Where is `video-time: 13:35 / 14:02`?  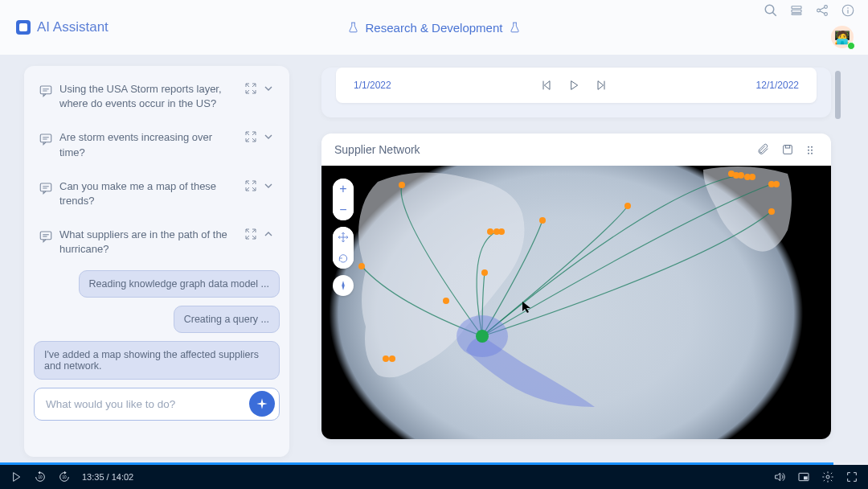 video-time: 13:35 / 14:02 is located at coordinates (108, 477).